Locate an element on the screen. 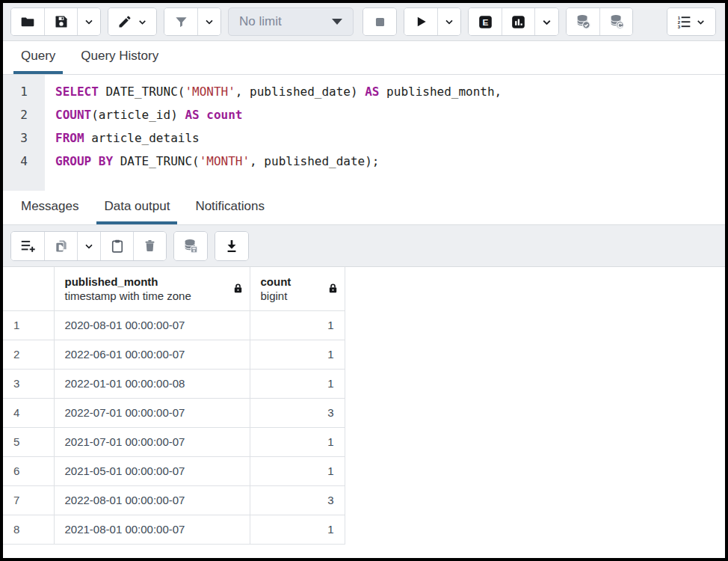 The image size is (728, 561). timestamp-cell: 2022-01-01 00:00:00-08 is located at coordinates (152, 383).